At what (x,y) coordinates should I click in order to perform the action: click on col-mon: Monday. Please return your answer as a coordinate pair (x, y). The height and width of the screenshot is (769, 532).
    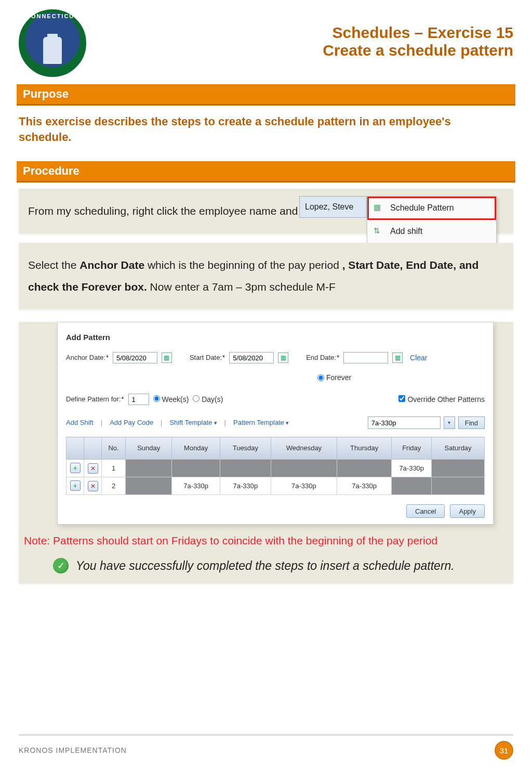
    Looking at the image, I should click on (196, 448).